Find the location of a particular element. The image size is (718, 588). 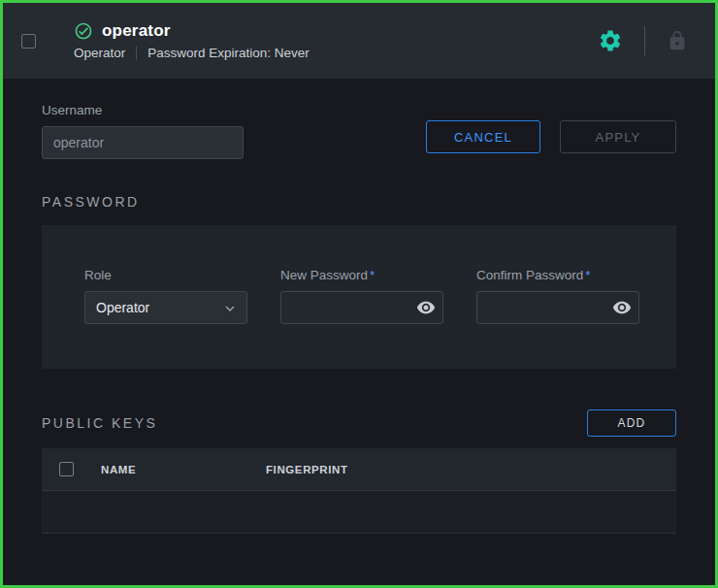

lock-icon is located at coordinates (677, 41).